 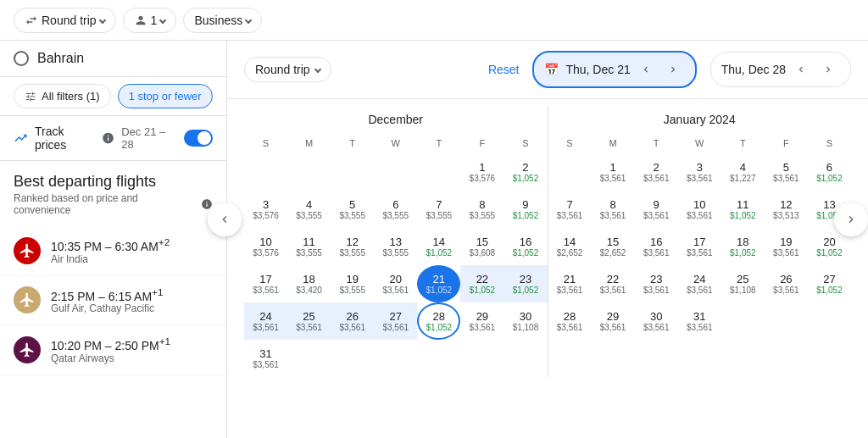 What do you see at coordinates (526, 284) in the screenshot?
I see `calendar-day: 23$1,052` at bounding box center [526, 284].